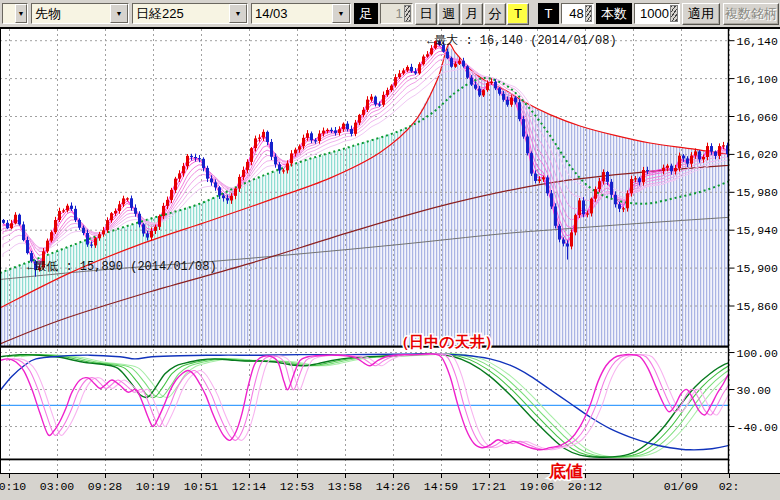  I want to click on svg-text: 02:, so click(730, 486).